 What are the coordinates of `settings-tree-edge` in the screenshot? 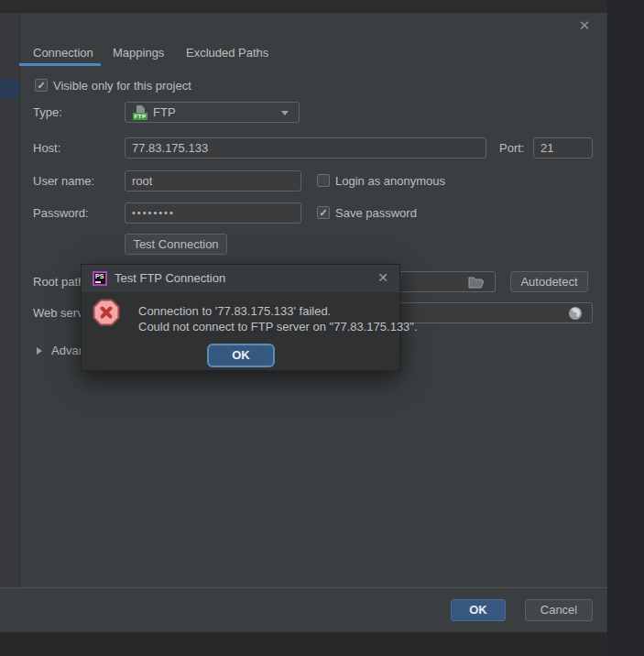 It's located at (10, 301).